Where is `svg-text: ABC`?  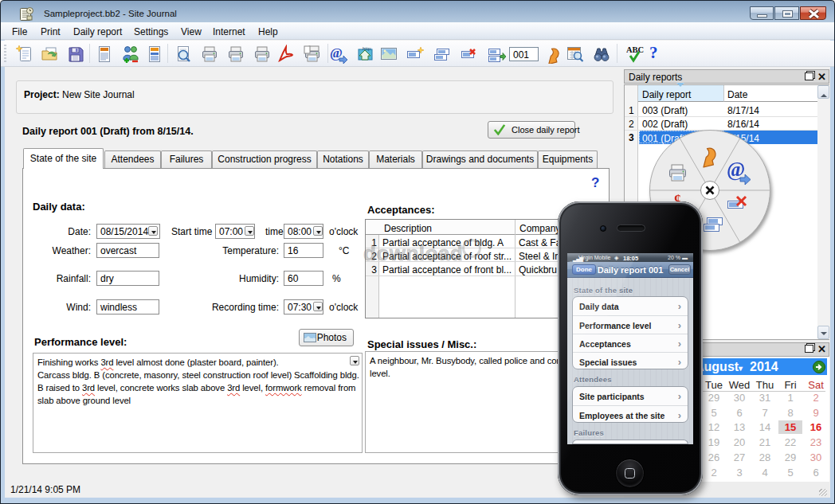 svg-text: ABC is located at coordinates (635, 49).